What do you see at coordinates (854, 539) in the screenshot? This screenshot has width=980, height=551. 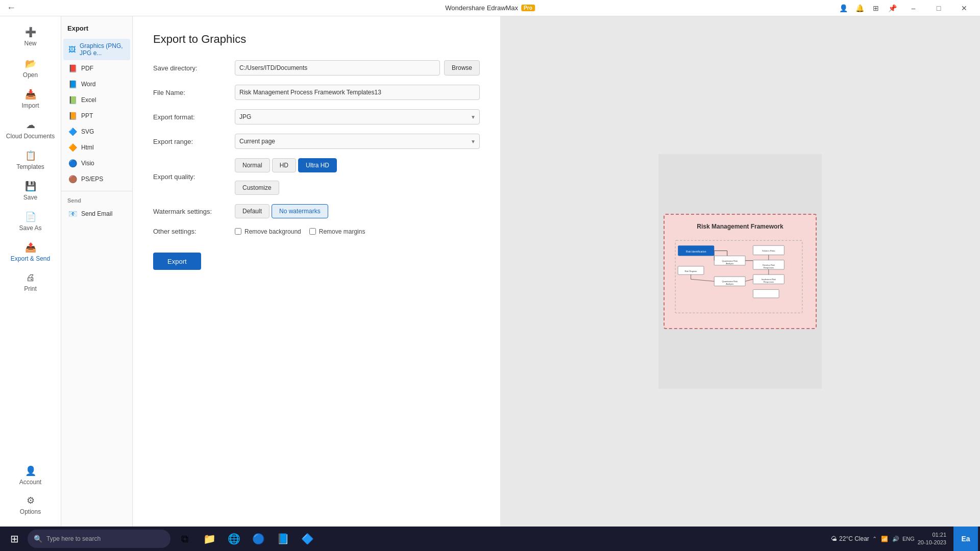 I see `weather-text: 22°C Clear` at bounding box center [854, 539].